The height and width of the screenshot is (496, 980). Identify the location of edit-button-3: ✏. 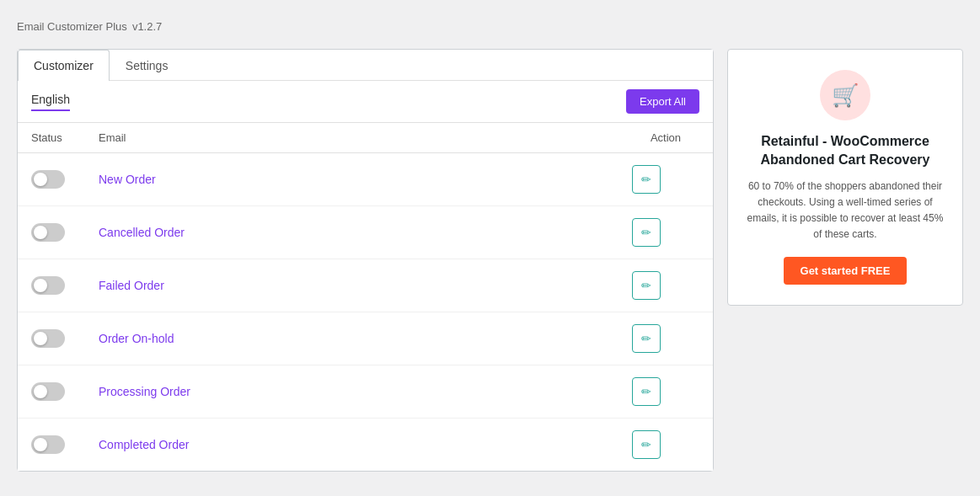
(646, 285).